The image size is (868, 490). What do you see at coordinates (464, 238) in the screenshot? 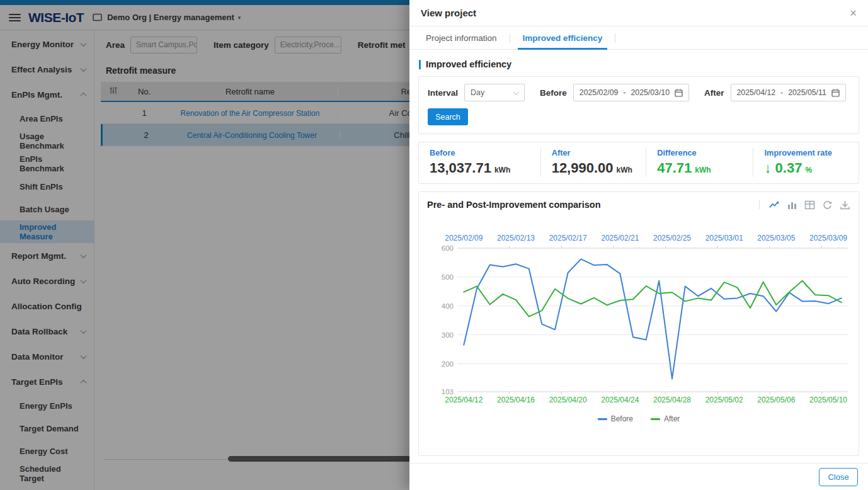
I see `svg-text: 2025/02/09` at bounding box center [464, 238].